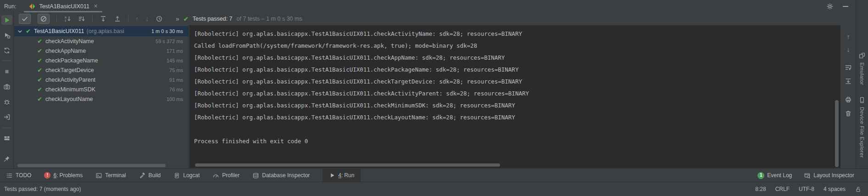 Image resolution: width=868 pixels, height=196 pixels. Describe the element at coordinates (20, 31) in the screenshot. I see `chevron-down-icon` at that location.